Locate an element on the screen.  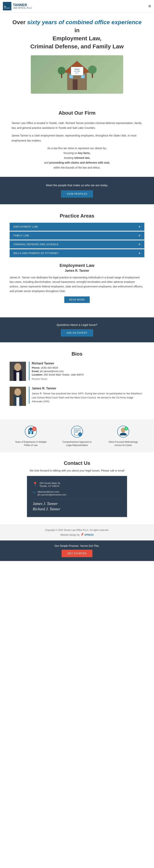
bios-section: Bios Richard Tanner Phone: (435) 833-952… is located at coordinates (77, 381).